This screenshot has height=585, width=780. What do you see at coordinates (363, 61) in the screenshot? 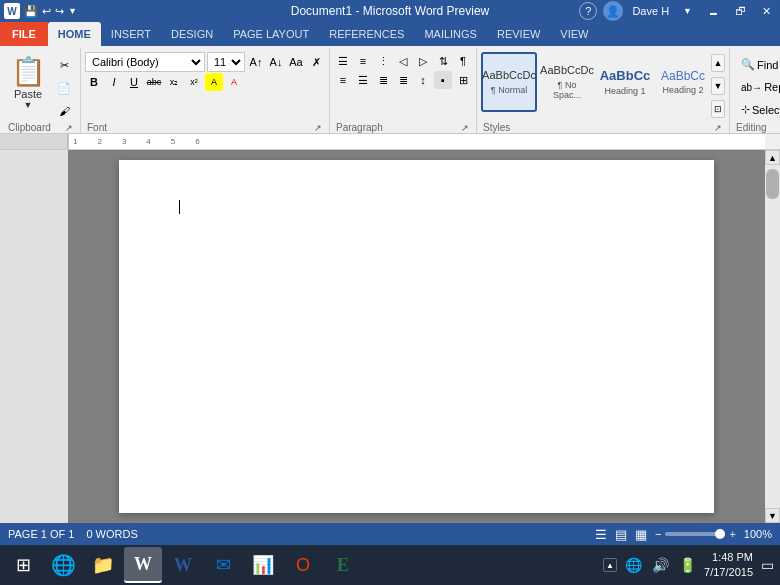
I see `numbering-button: ≡` at bounding box center [363, 61].